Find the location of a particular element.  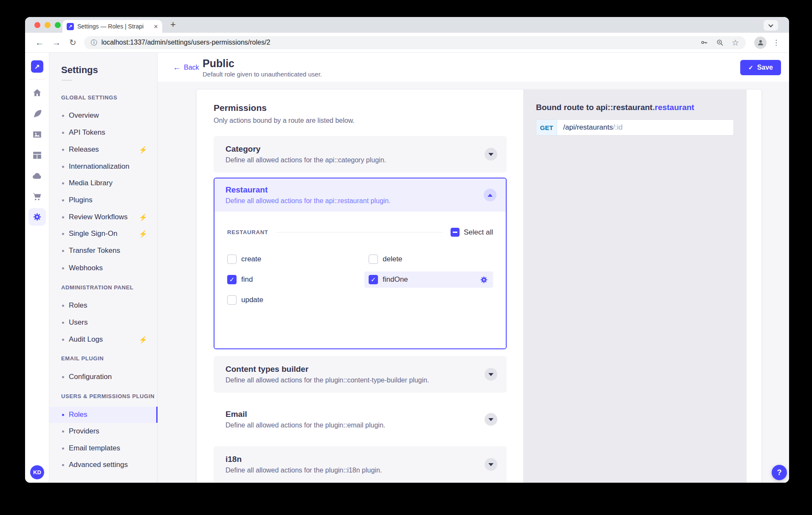

select-all-control: Select all is located at coordinates (472, 232).